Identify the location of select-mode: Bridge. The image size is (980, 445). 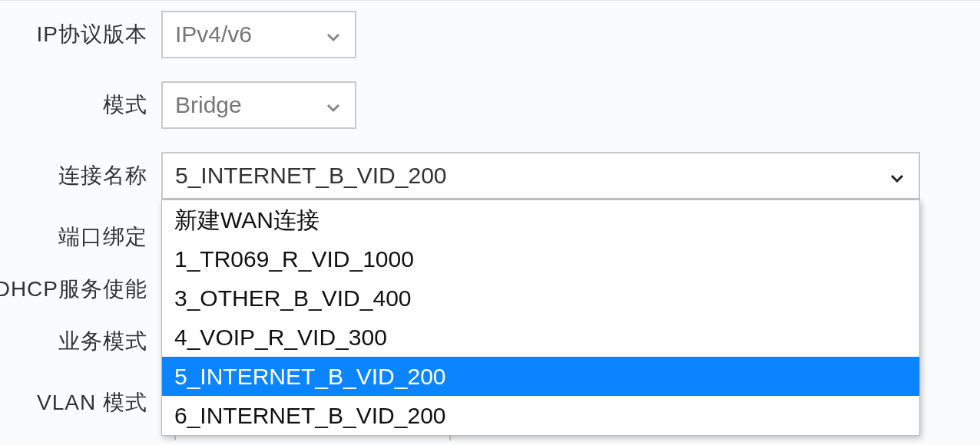
(259, 105).